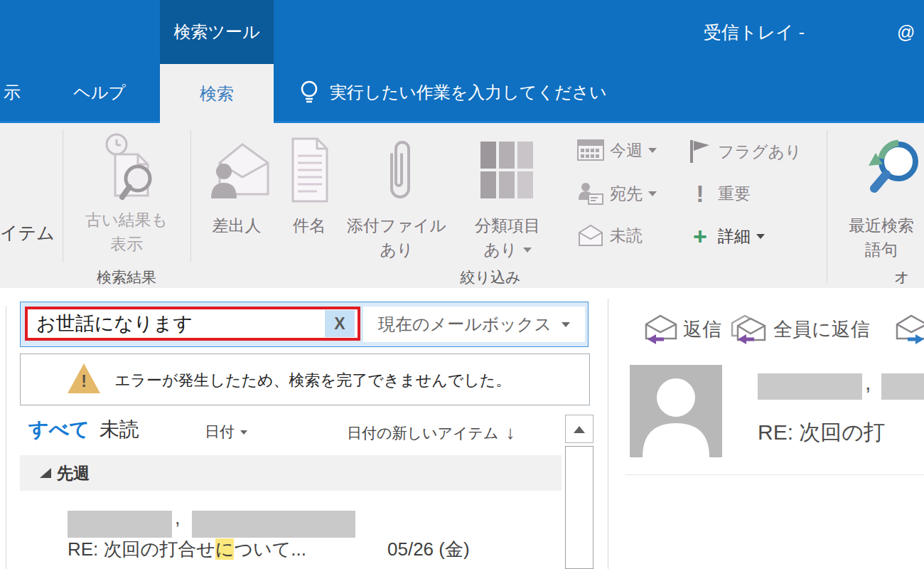 This screenshot has height=569, width=924. What do you see at coordinates (822, 329) in the screenshot?
I see `reply-all-label: 全員に返信` at bounding box center [822, 329].